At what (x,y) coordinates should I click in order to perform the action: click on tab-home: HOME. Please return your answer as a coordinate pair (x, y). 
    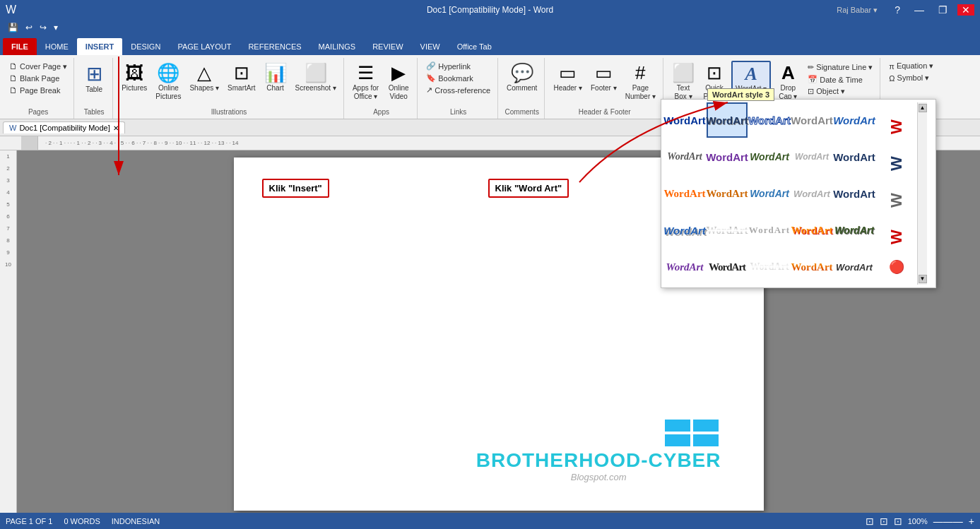
    Looking at the image, I should click on (57, 47).